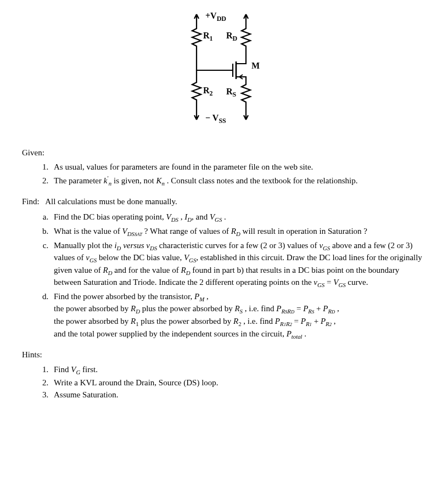  What do you see at coordinates (216, 119) in the screenshot?
I see `svg-text: − VSS` at bounding box center [216, 119].